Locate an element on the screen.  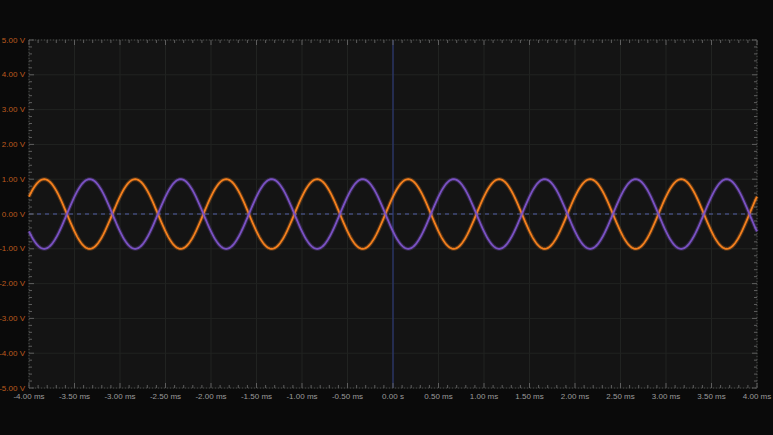
y-tick-label: -3.00 V is located at coordinates (13, 318).